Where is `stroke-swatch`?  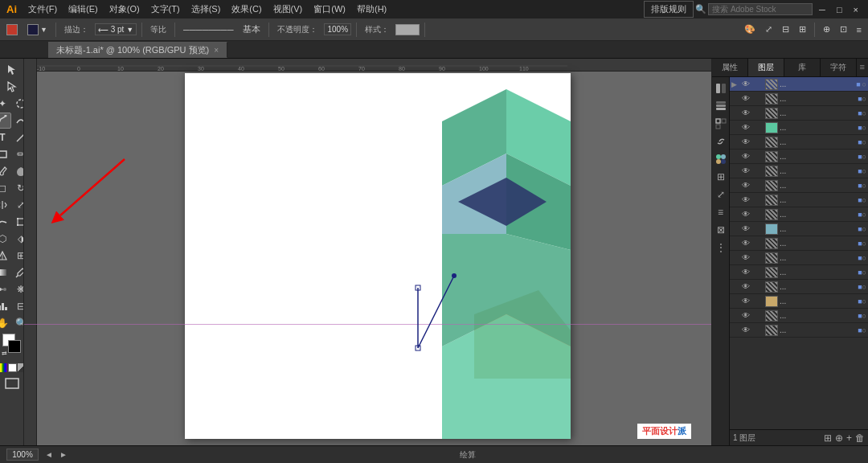 stroke-swatch is located at coordinates (14, 346).